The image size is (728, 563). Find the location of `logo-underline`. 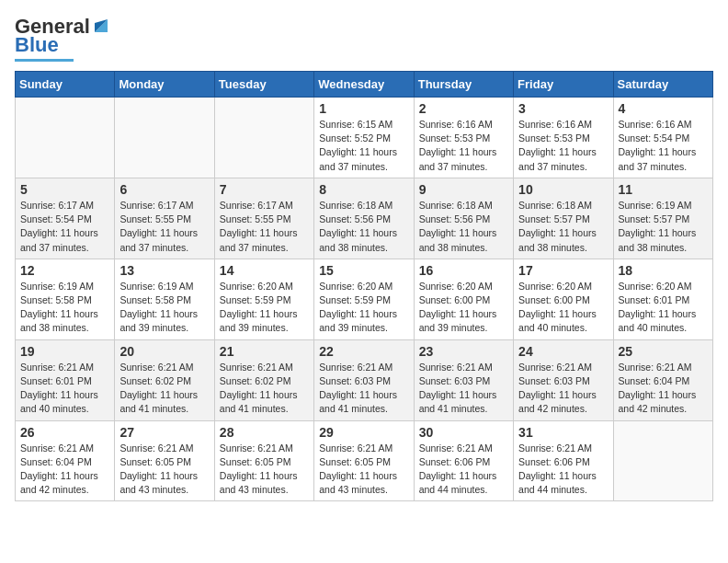

logo-underline is located at coordinates (44, 61).